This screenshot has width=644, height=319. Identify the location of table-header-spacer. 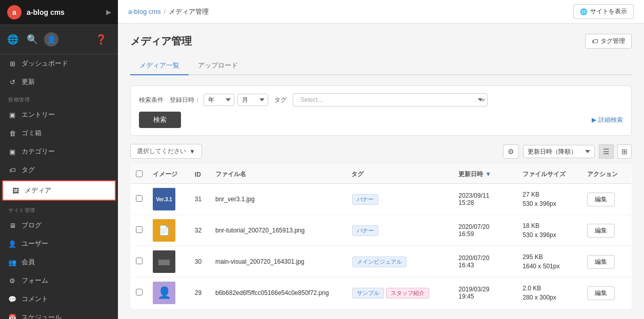
(511, 175).